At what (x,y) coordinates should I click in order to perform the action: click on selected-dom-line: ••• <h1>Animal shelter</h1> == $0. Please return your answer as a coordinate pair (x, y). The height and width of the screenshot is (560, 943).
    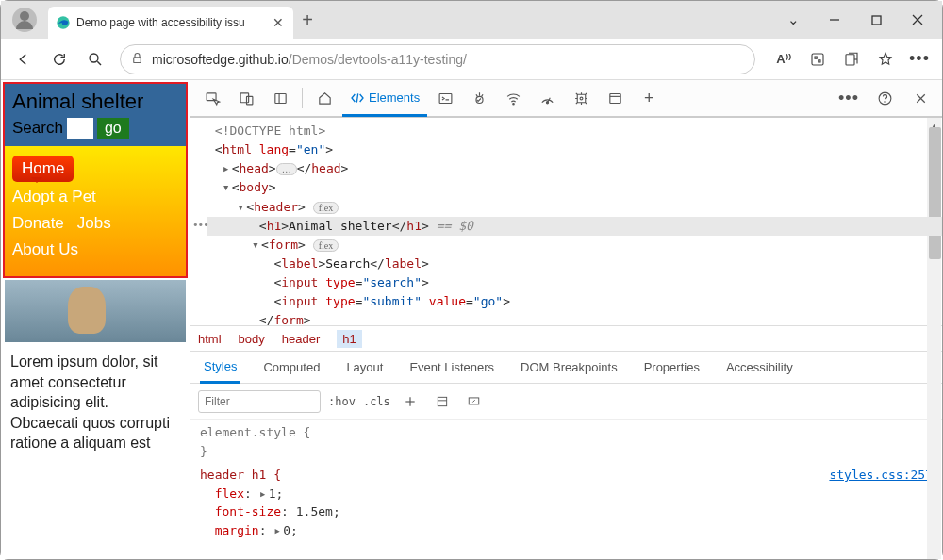
    Looking at the image, I should click on (575, 226).